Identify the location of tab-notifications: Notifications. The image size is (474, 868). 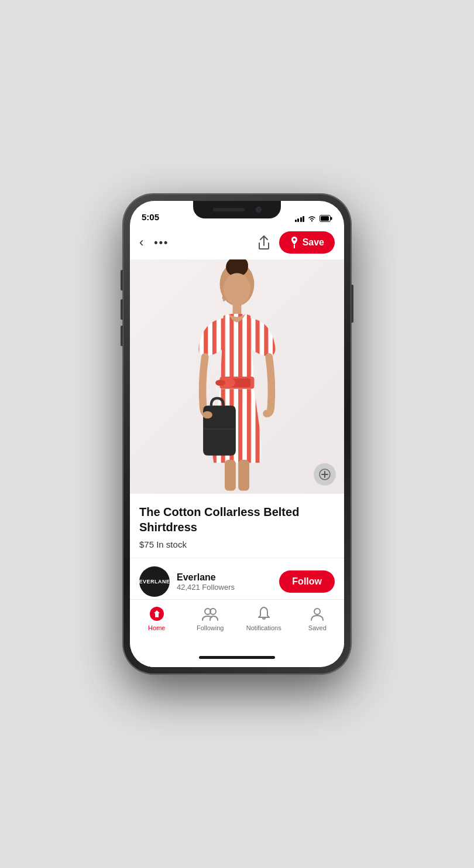
(264, 618).